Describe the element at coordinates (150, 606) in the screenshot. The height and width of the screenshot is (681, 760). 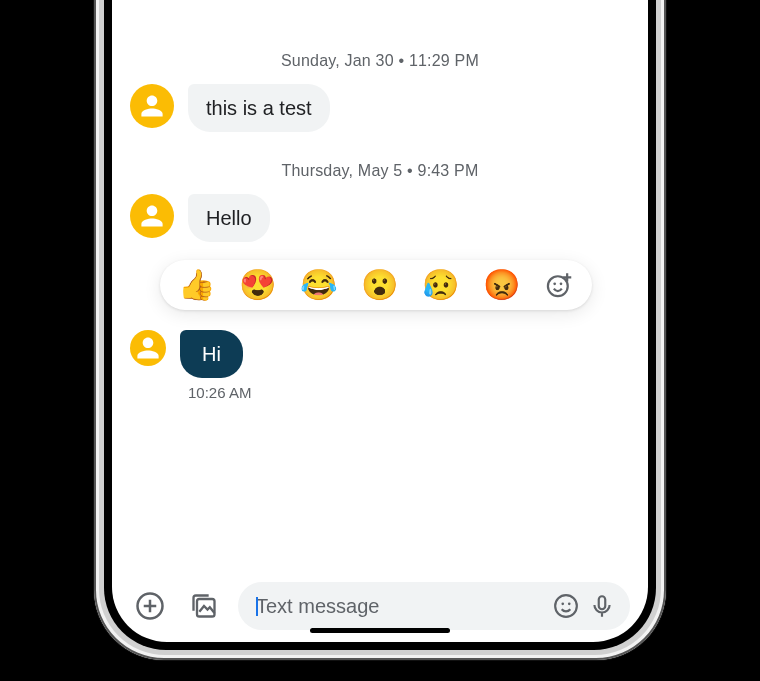
I see `plus-circle-icon` at that location.